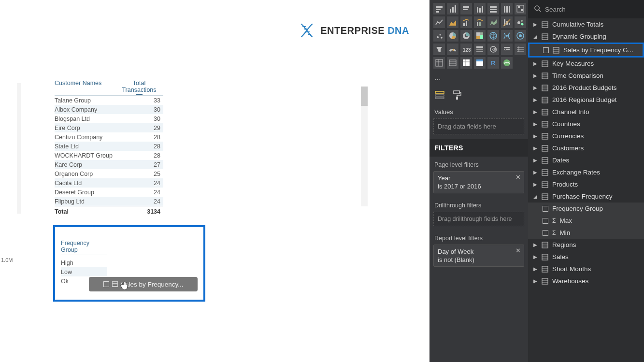 Image resolution: width=644 pixels, height=362 pixels. I want to click on field-item: ▶Regions, so click(586, 245).